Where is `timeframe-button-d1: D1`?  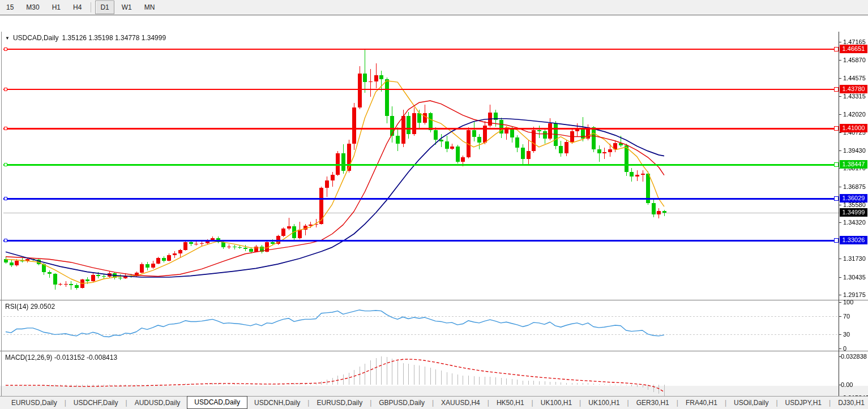 timeframe-button-d1: D1 is located at coordinates (104, 7).